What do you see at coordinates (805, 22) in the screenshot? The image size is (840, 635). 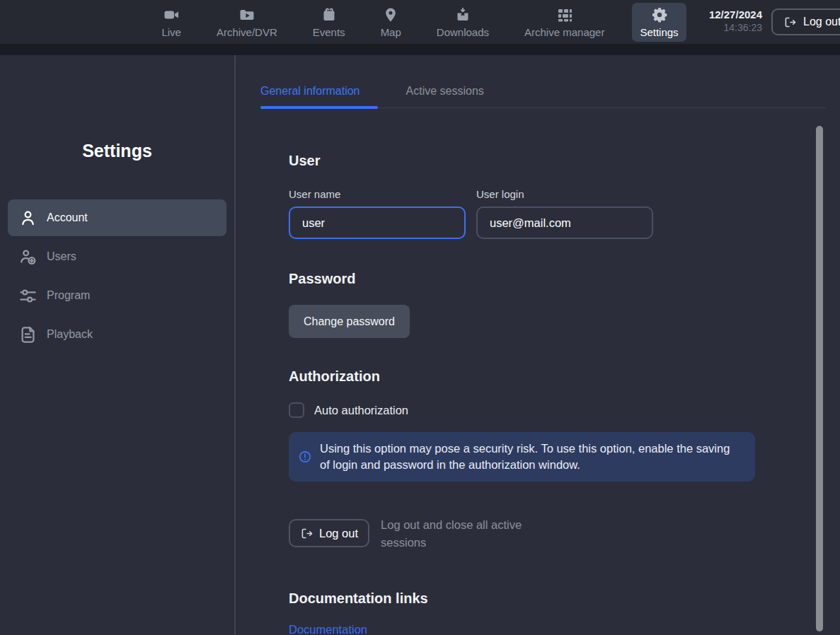 I see `logout-button-top: Log out` at bounding box center [805, 22].